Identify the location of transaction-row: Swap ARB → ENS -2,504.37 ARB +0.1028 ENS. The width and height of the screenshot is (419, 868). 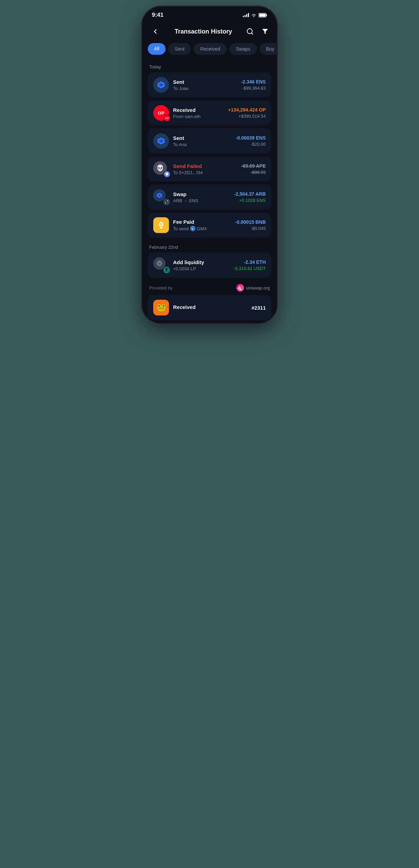
(209, 197).